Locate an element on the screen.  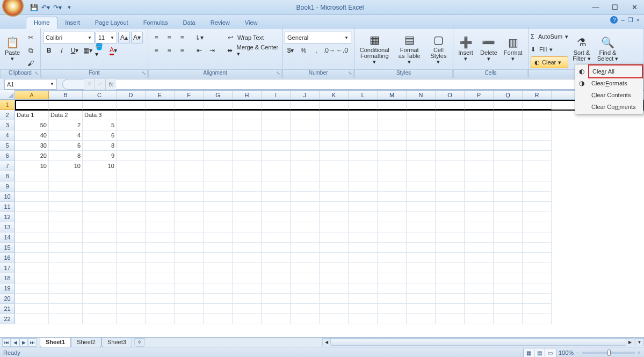
column-header: I is located at coordinates (276, 95).